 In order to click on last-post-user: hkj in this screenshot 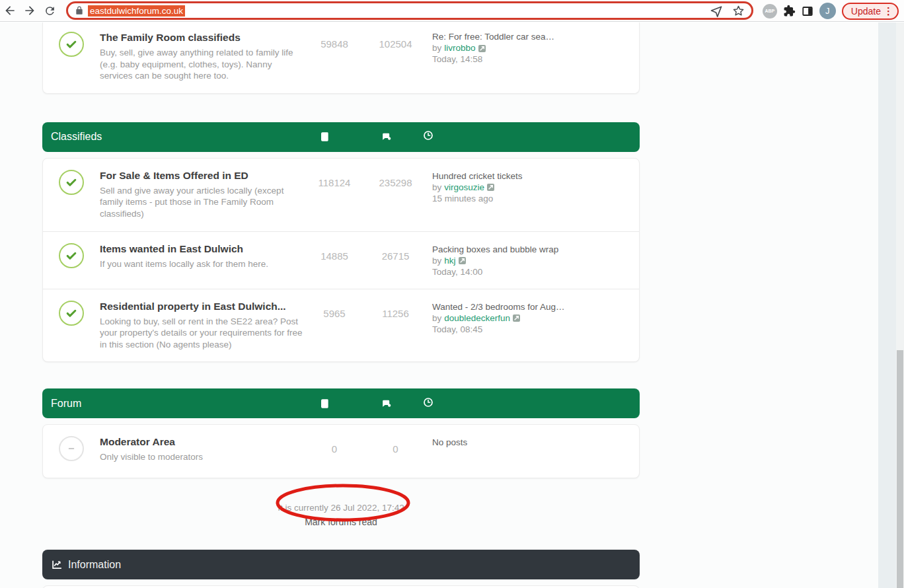, I will do `click(449, 261)`.